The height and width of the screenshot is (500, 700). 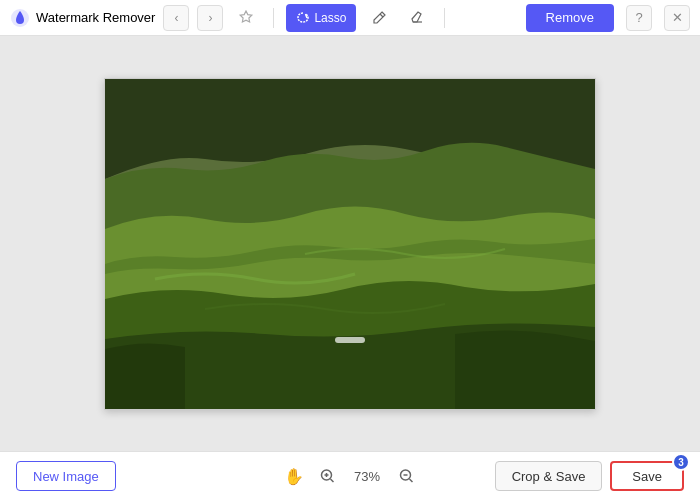 I want to click on close-button: ✕, so click(x=677, y=18).